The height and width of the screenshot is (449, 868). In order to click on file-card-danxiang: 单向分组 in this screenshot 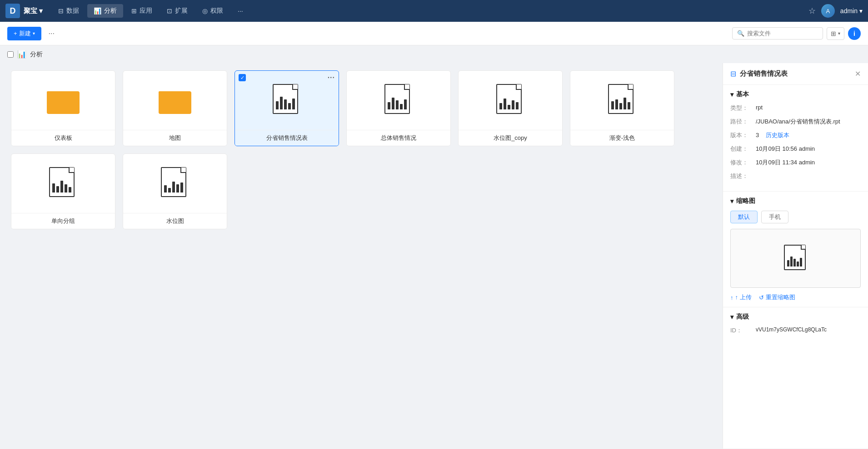, I will do `click(63, 192)`.